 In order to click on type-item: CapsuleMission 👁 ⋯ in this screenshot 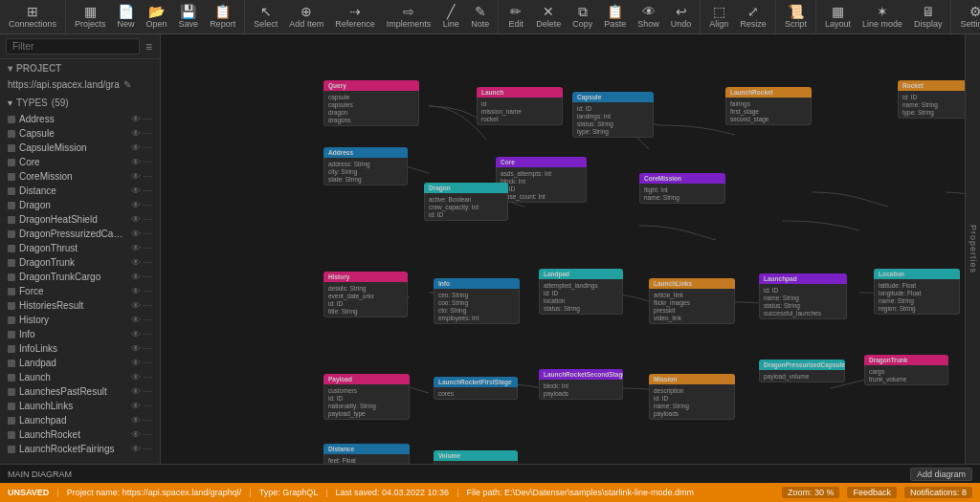, I will do `click(80, 147)`.